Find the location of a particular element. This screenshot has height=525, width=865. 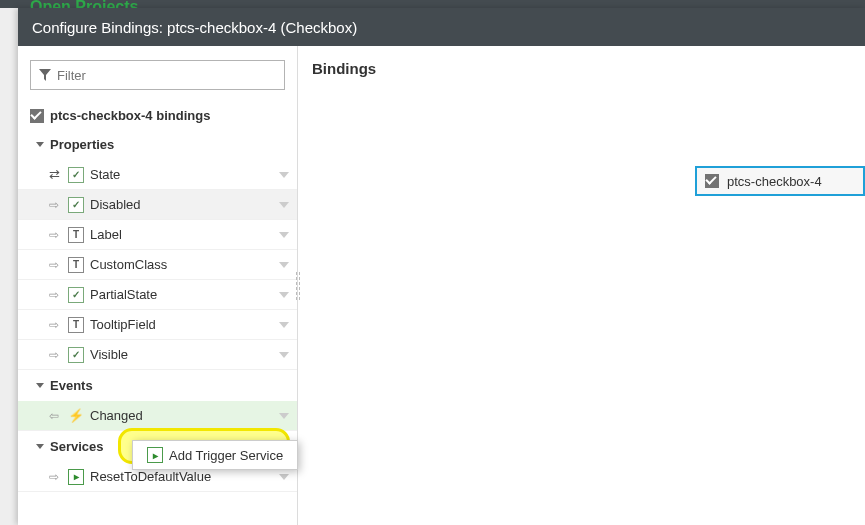

service-label: ResetToDefaultValue is located at coordinates (182, 476).